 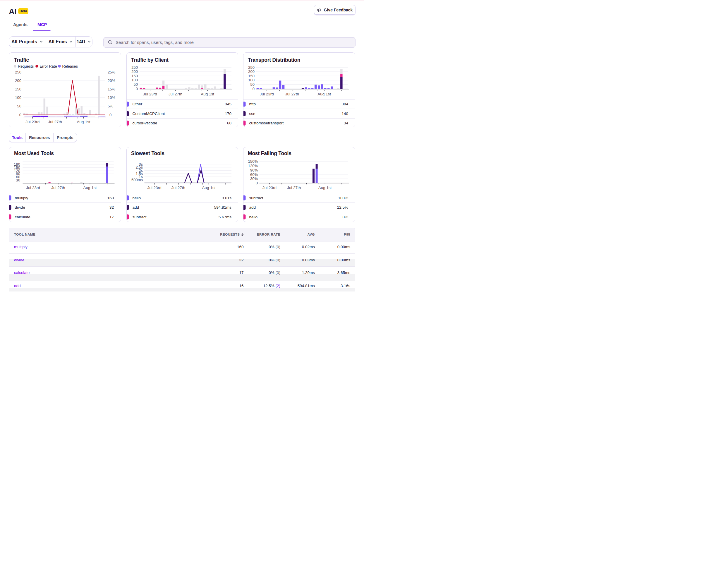 What do you see at coordinates (137, 180) in the screenshot?
I see `svg-text: 500ms` at bounding box center [137, 180].